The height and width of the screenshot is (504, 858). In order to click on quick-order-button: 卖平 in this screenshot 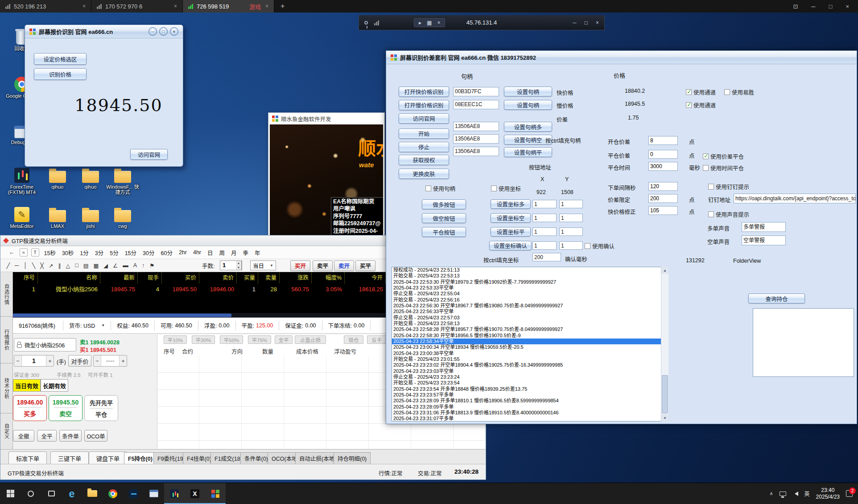, I will do `click(323, 266)`.